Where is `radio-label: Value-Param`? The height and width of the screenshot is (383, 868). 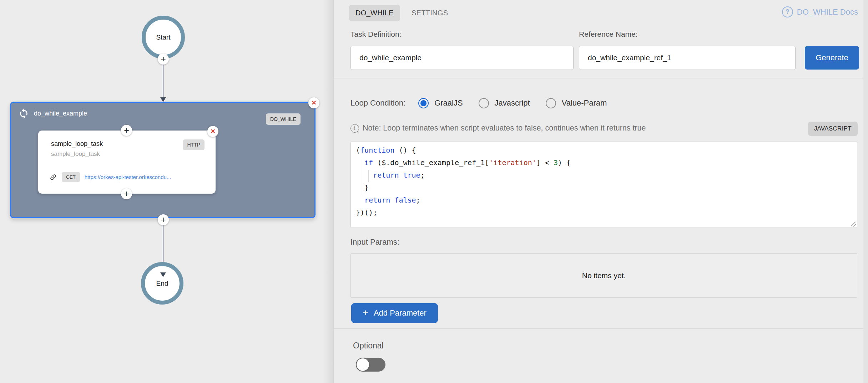
radio-label: Value-Param is located at coordinates (585, 103).